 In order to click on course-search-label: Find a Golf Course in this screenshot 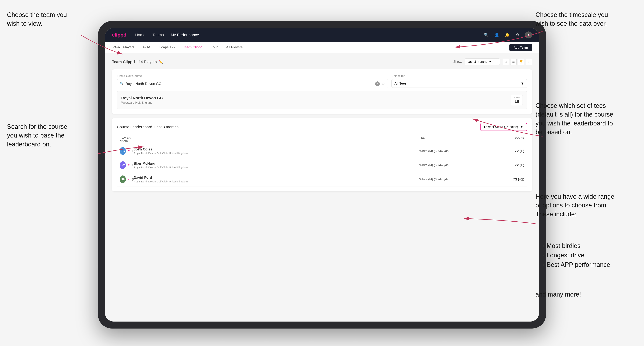, I will do `click(252, 76)`.